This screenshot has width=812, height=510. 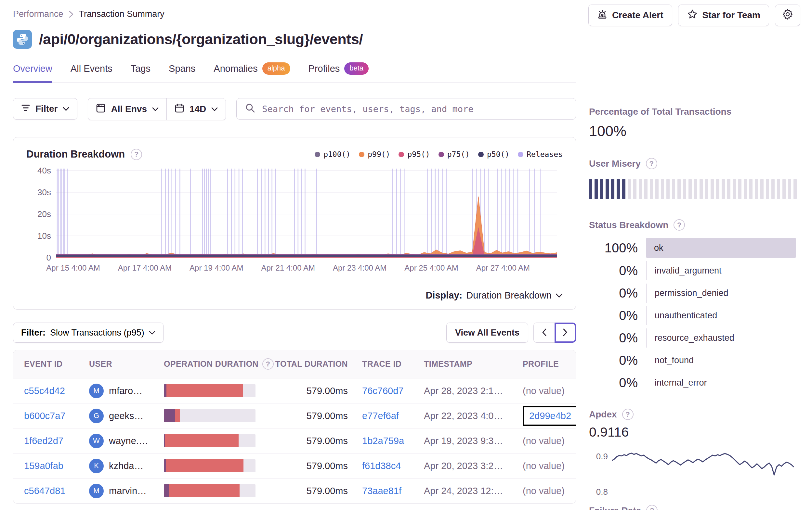 I want to click on tab-overview: Overview, so click(x=33, y=72).